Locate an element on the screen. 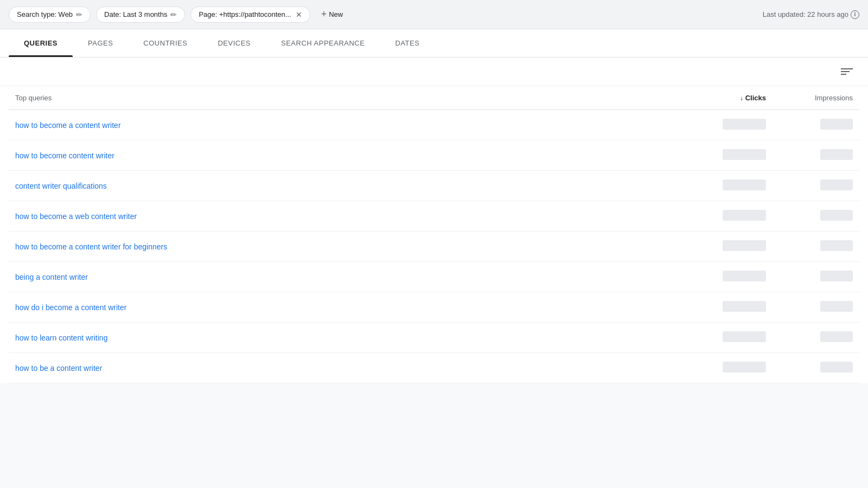 This screenshot has width=868, height=488. last-updated-text: Last updated: 22 hours ago is located at coordinates (806, 14).